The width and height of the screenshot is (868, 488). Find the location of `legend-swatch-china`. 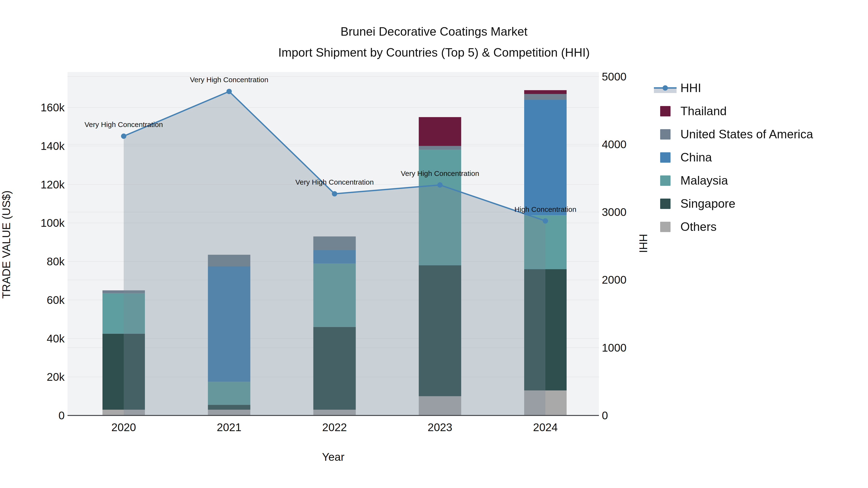

legend-swatch-china is located at coordinates (665, 158).